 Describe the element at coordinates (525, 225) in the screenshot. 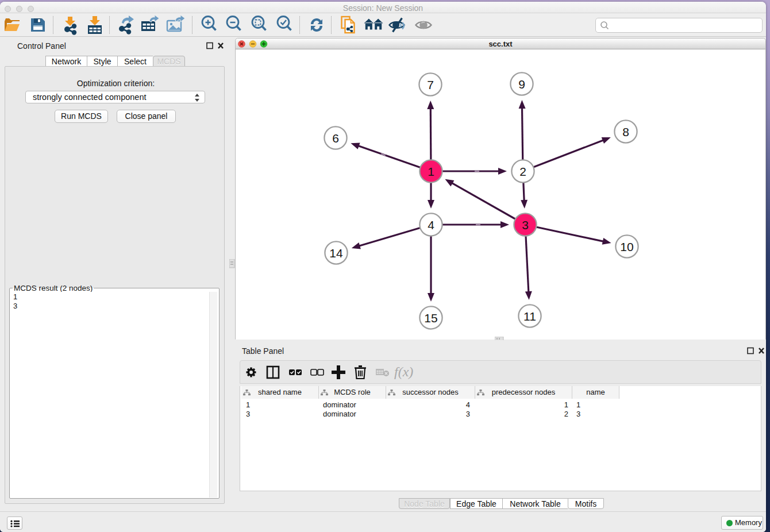

I see `svg-text: 3` at that location.